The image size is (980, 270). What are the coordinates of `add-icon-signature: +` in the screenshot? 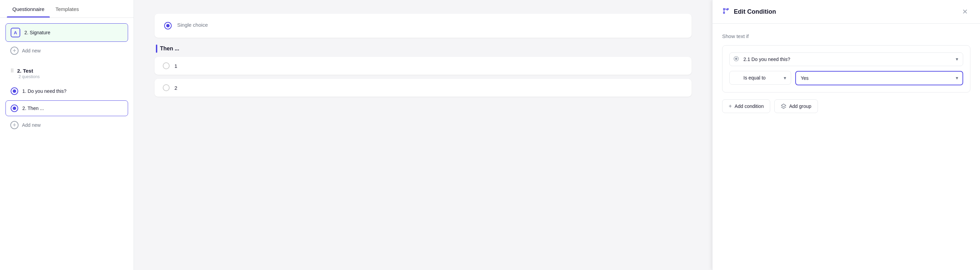 It's located at (14, 51).